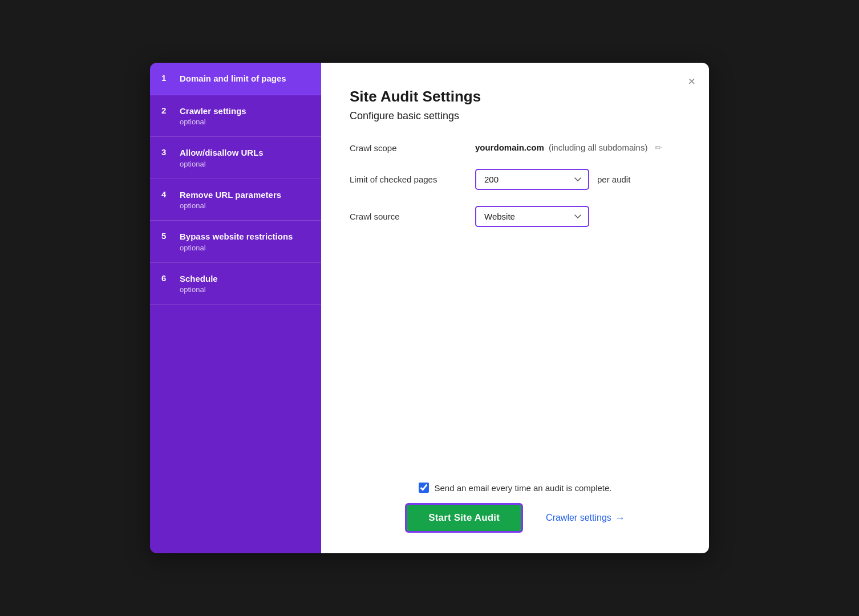  What do you see at coordinates (236, 284) in the screenshot?
I see `sidebar-item-6: 6 Schedule optional` at bounding box center [236, 284].